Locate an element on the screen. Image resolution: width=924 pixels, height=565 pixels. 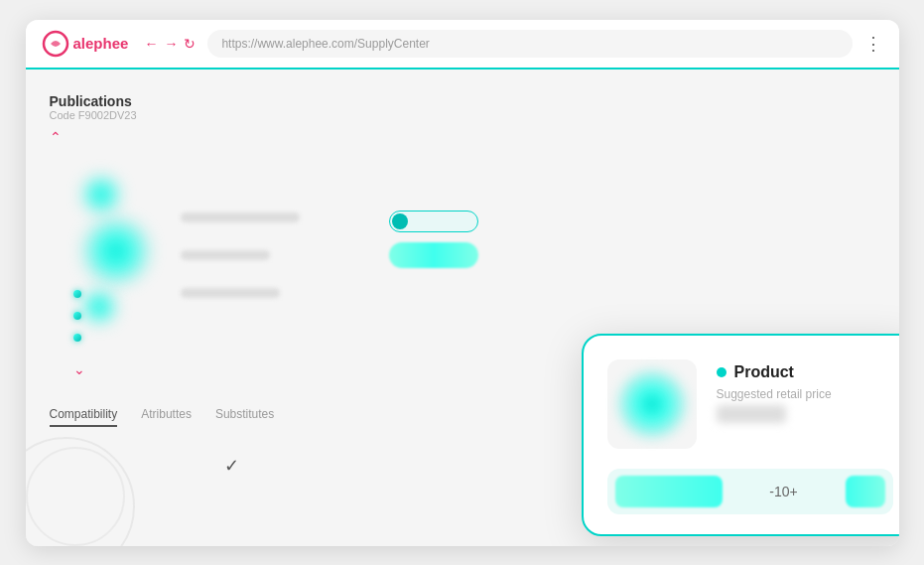
product-price-label: Suggested retail price is located at coordinates (805, 394).